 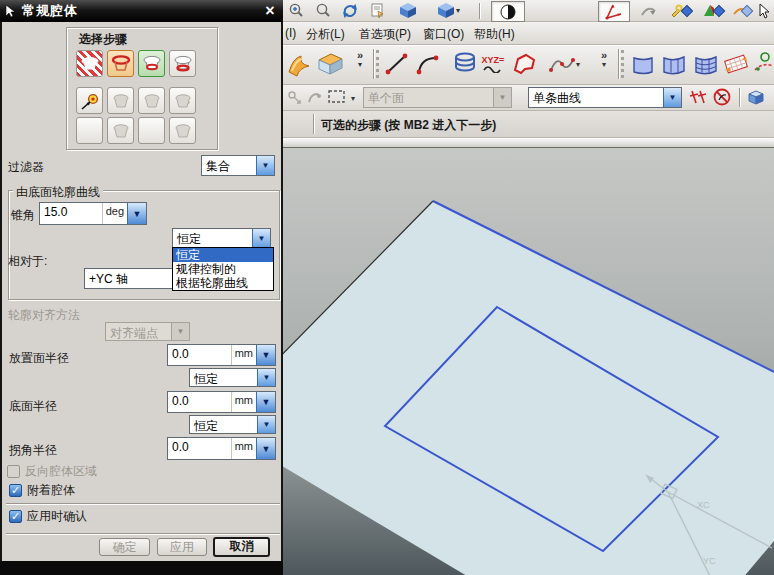 What do you see at coordinates (337, 96) in the screenshot?
I see `rectangle-select-icon` at bounding box center [337, 96].